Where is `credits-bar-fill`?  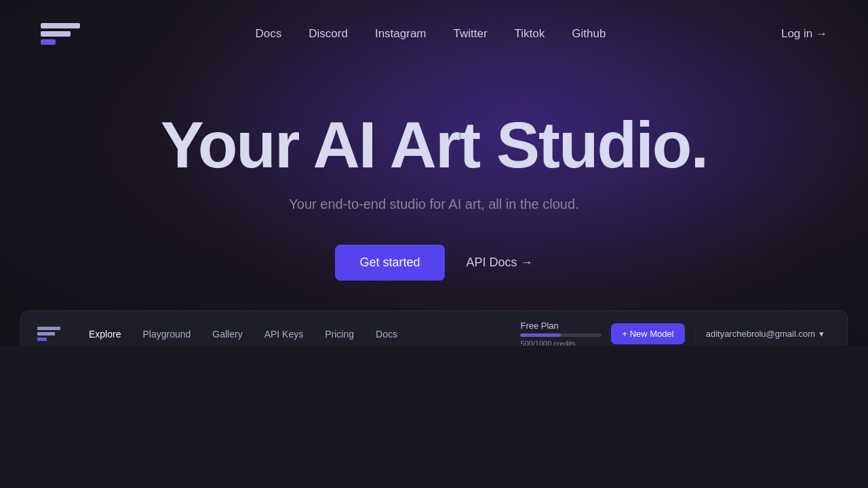
credits-bar-fill is located at coordinates (540, 335).